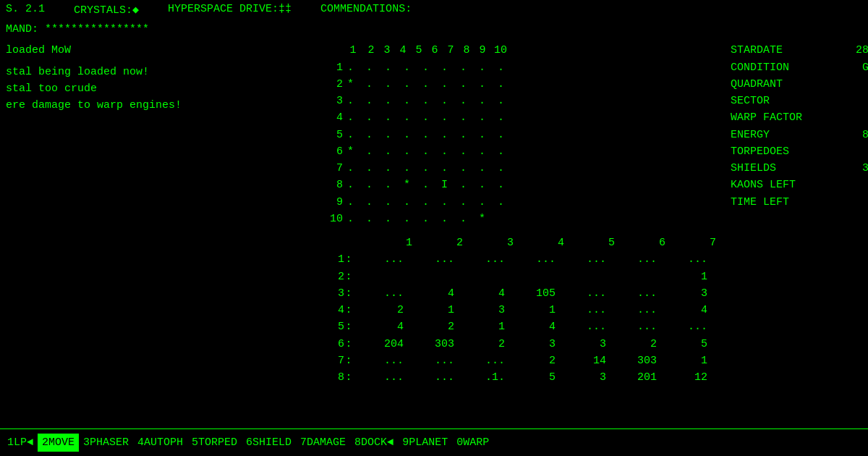  What do you see at coordinates (520, 219) in the screenshot?
I see `galaxy-row-10: 10. . . . . . . *` at bounding box center [520, 219].